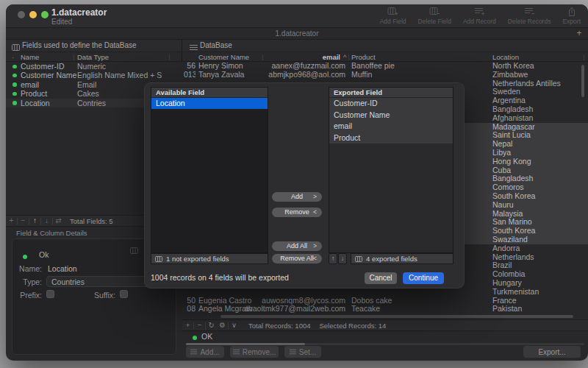  What do you see at coordinates (538, 162) in the screenshot?
I see `record-location: Hong Kong` at bounding box center [538, 162].